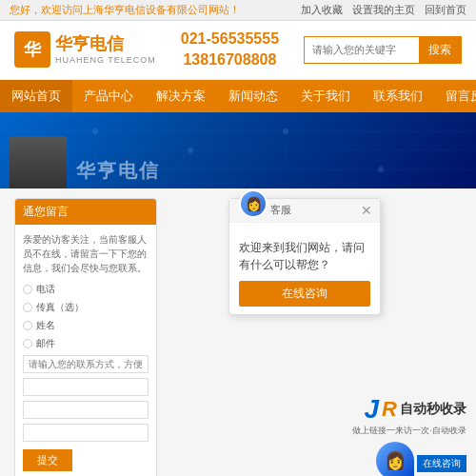 This screenshot has height=476, width=476. I want to click on logo-en: HUAHENG TELECOM, so click(106, 61).